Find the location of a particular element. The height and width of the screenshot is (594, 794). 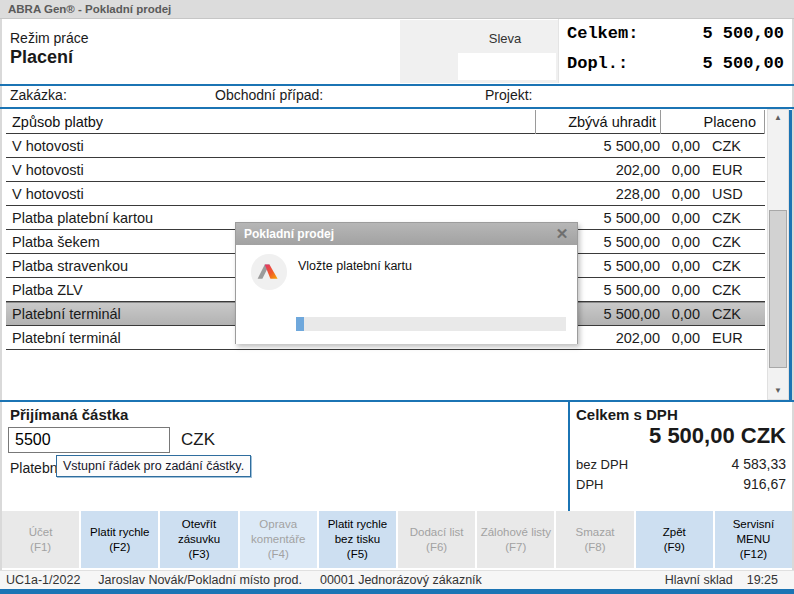

table-scrollbar: ▲ ▼ is located at coordinates (778, 254).